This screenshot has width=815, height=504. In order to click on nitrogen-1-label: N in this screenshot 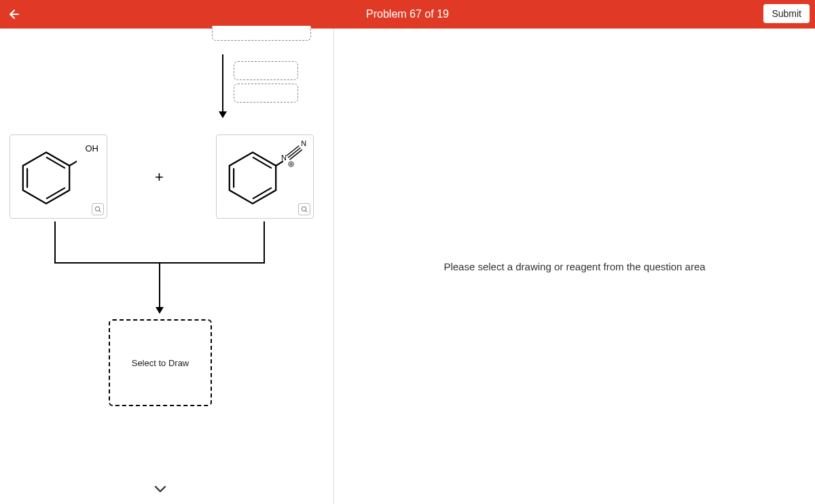, I will do `click(284, 158)`.